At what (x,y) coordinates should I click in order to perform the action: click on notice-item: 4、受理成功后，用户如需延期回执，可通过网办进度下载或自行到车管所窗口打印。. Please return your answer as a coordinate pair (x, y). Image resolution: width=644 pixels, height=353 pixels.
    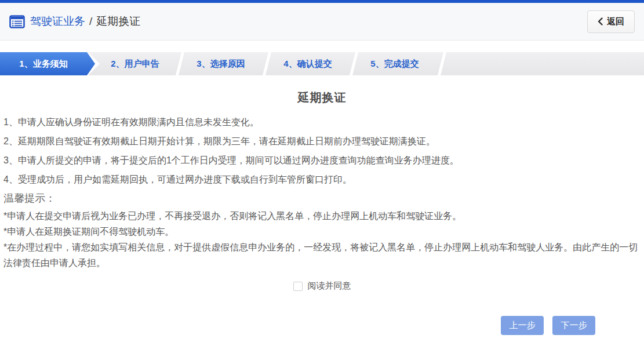
    Looking at the image, I should click on (322, 180).